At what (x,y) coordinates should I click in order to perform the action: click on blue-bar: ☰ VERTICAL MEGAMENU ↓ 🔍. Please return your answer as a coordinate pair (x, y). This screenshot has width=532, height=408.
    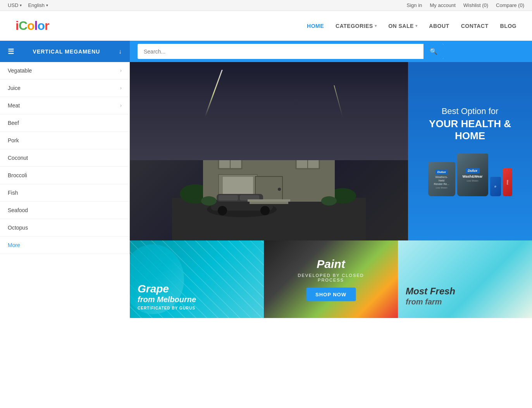
    Looking at the image, I should click on (266, 51).